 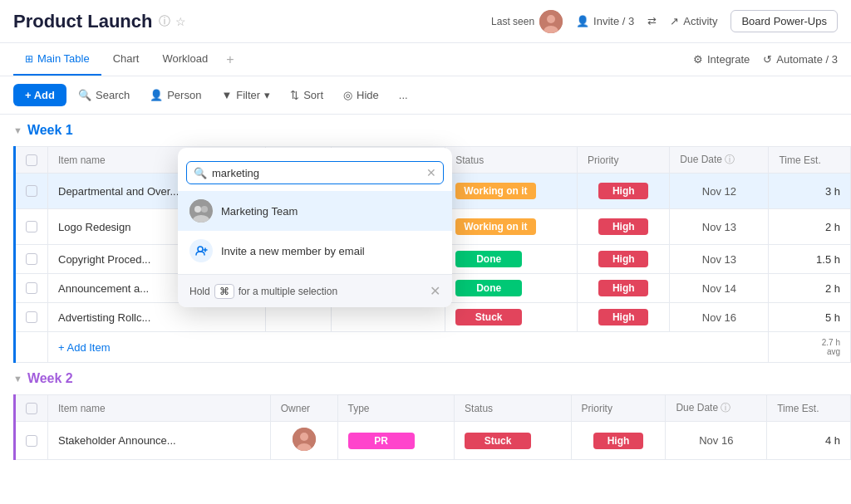 I want to click on hide-icon: ◎, so click(x=347, y=95).